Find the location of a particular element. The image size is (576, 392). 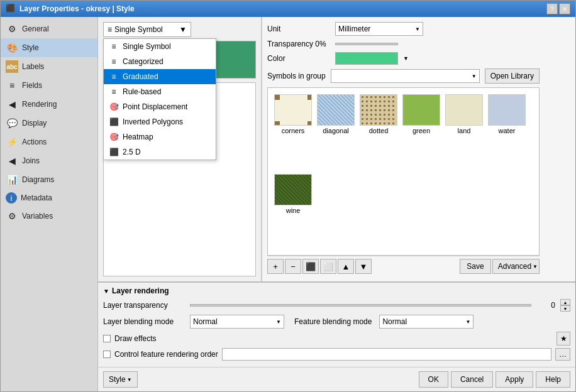

bottom-bar: Style ▼ OK Cancel Apply Help is located at coordinates (337, 379).